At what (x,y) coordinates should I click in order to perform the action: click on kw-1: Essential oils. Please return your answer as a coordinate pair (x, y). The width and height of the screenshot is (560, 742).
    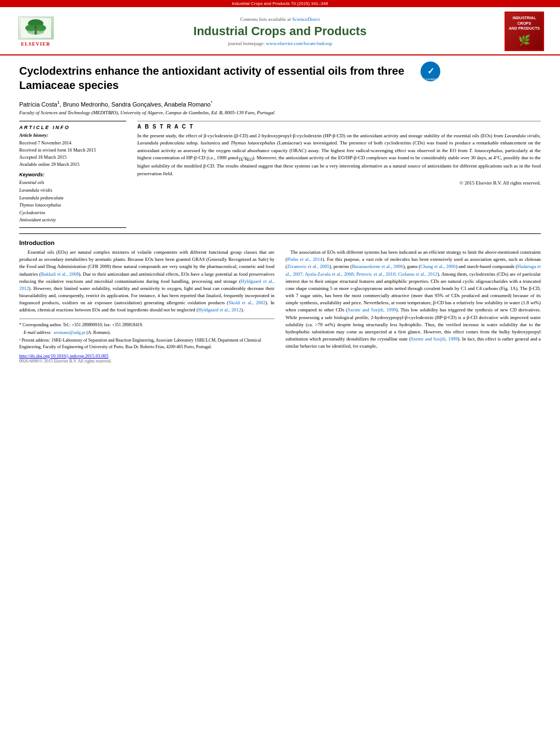
    Looking at the image, I should click on (72, 183).